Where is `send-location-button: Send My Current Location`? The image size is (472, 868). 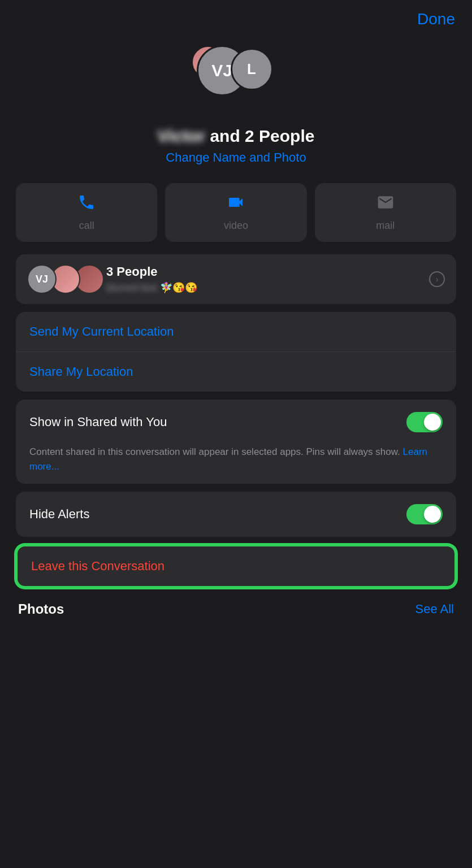
send-location-button: Send My Current Location is located at coordinates (102, 332).